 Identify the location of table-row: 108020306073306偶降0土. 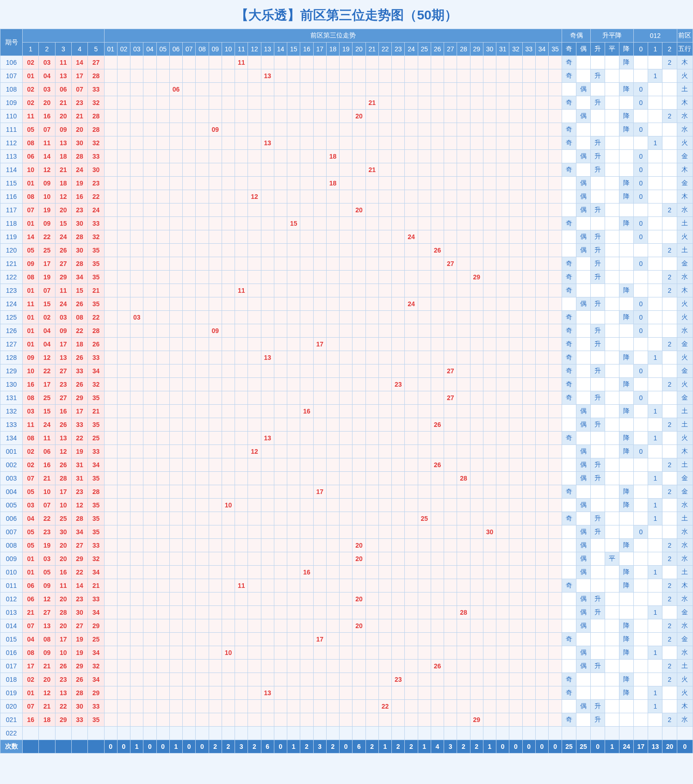
(347, 90).